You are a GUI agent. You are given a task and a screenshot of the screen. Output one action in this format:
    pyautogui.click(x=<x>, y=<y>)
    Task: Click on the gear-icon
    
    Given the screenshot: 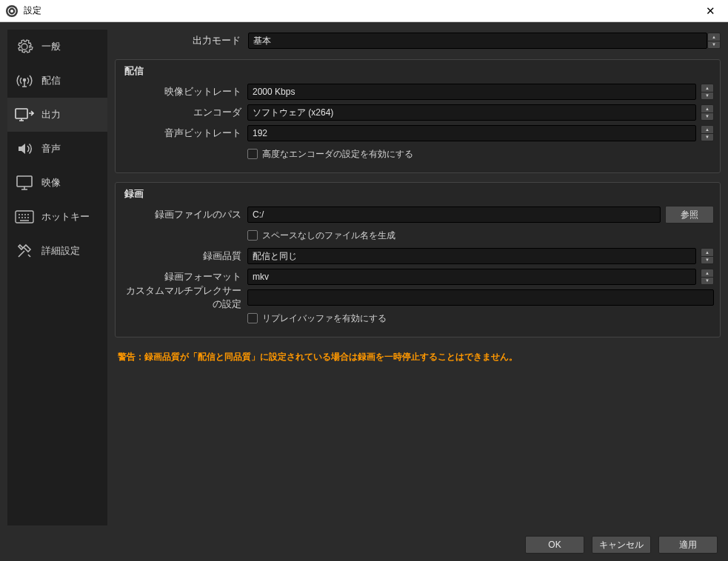 What is the action you would take?
    pyautogui.click(x=24, y=47)
    